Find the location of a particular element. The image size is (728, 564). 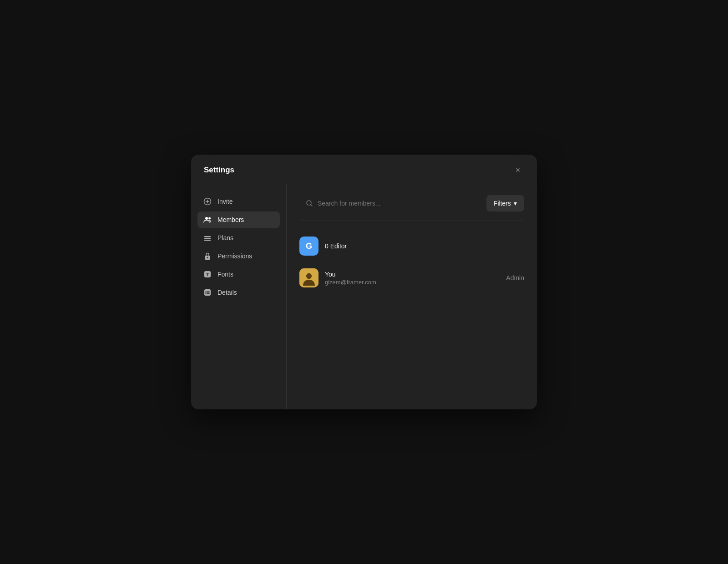

sidebar-item-members: Members is located at coordinates (238, 220).